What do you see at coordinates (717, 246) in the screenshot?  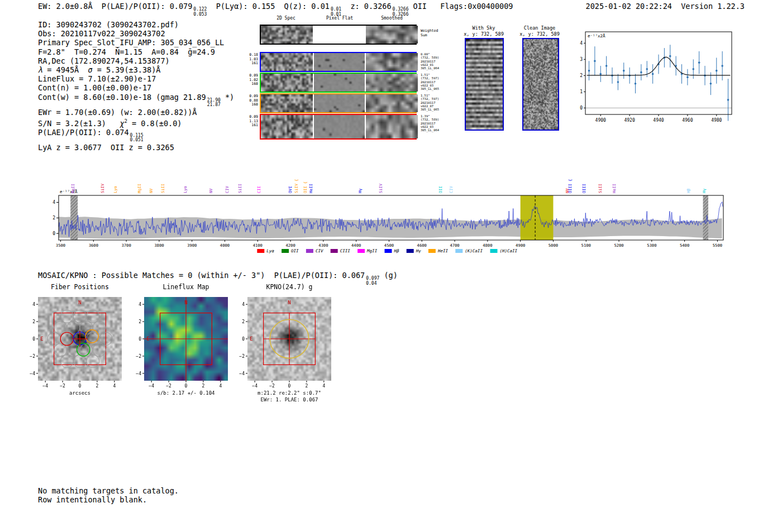 I see `tick-label: 5500` at bounding box center [717, 246].